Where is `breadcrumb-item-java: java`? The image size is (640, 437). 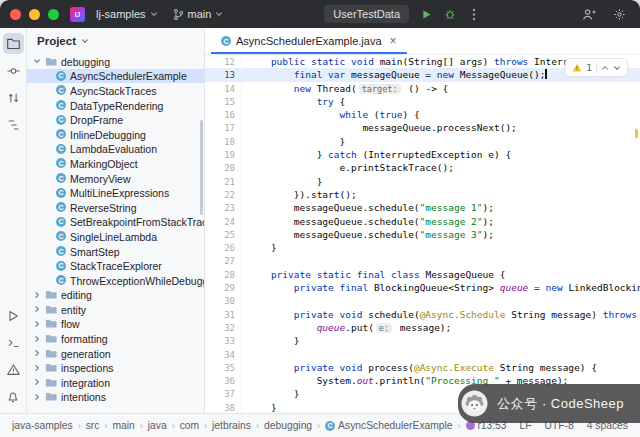
breadcrumb-item-java: java is located at coordinates (158, 426).